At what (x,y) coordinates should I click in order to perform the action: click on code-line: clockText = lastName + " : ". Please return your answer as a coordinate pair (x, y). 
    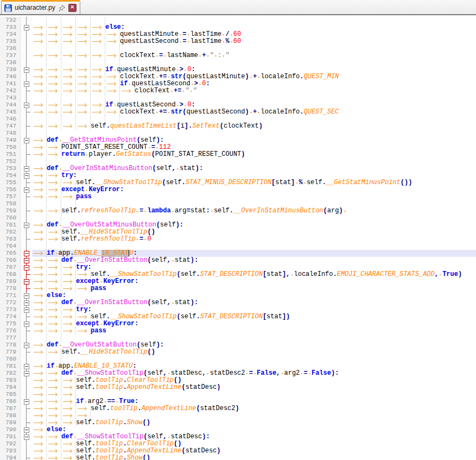
    Looking at the image, I should click on (254, 55).